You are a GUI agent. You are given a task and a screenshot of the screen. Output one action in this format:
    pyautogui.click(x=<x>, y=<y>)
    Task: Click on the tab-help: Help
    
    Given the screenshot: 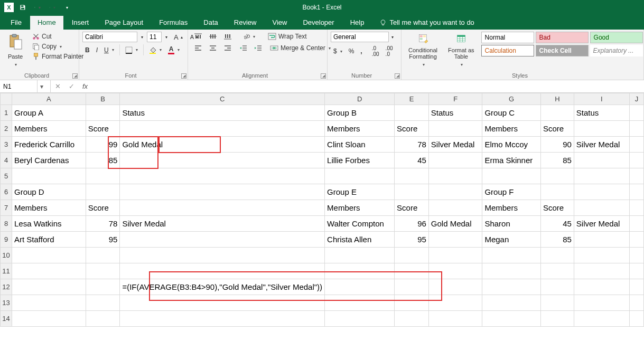 What is the action you would take?
    pyautogui.click(x=357, y=23)
    